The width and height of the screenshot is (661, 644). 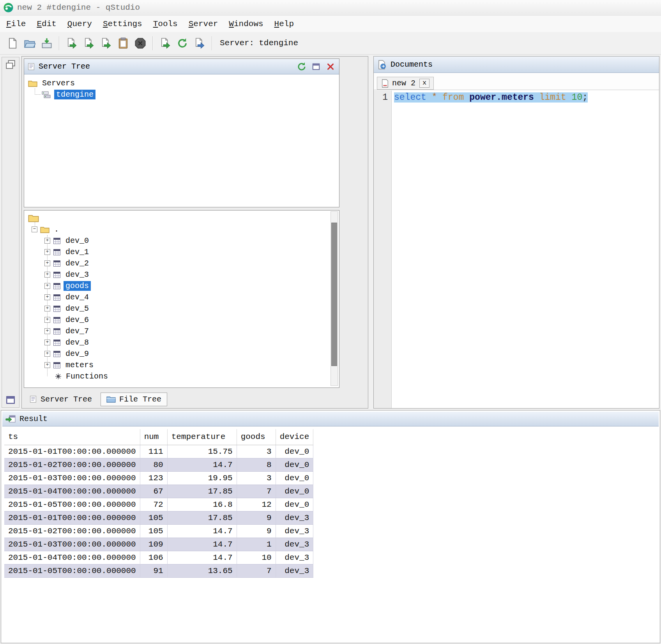 I want to click on server-selector: Server: tdengine, so click(x=259, y=43).